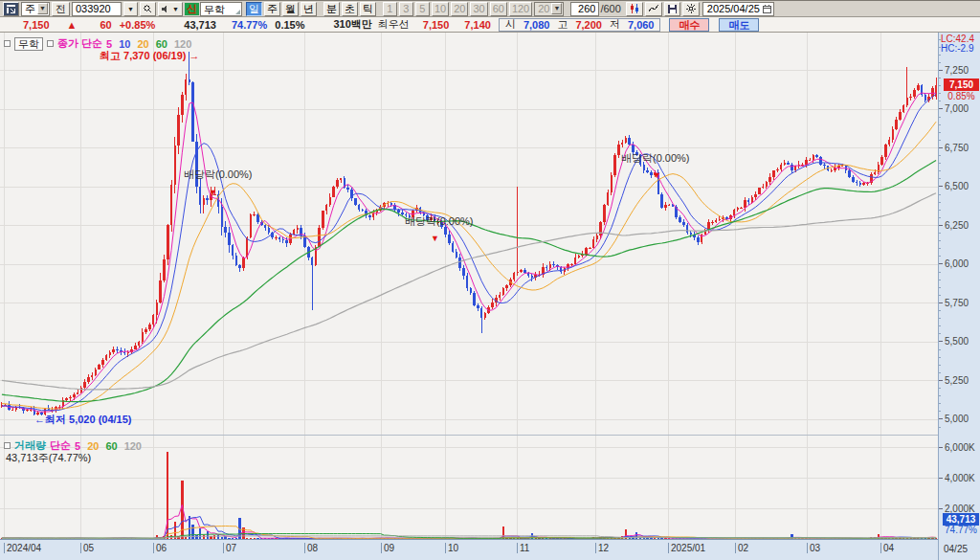  I want to click on resize-grip-icon, so click(237, 11).